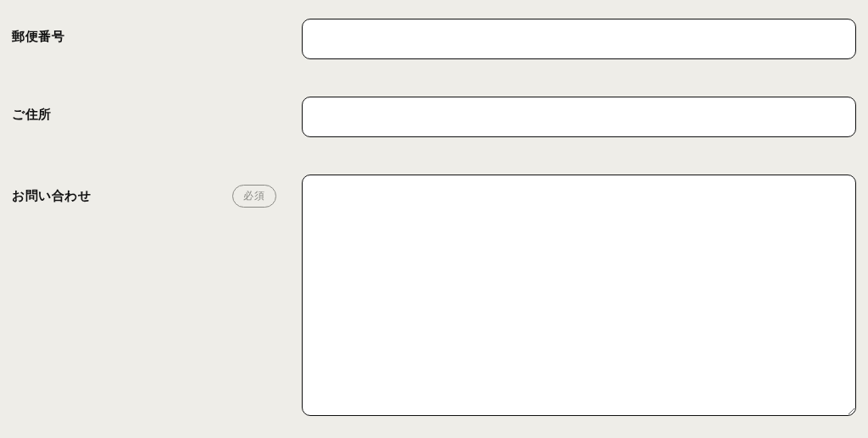 The height and width of the screenshot is (438, 868). What do you see at coordinates (157, 110) in the screenshot?
I see `label-area: ご住所` at bounding box center [157, 110].